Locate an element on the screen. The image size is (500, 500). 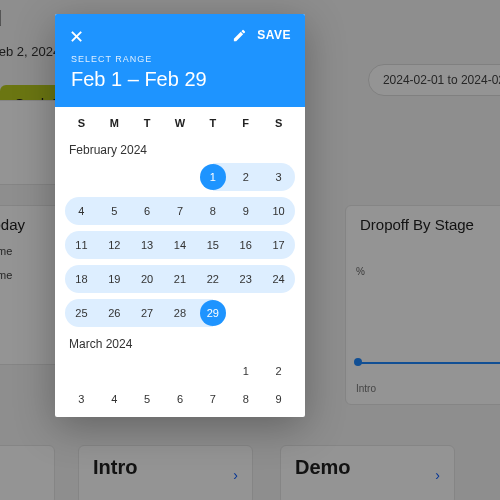
calendar-grid-mar: 1 2 3 4 5 6 7 8 9 is located at coordinates (180, 387).